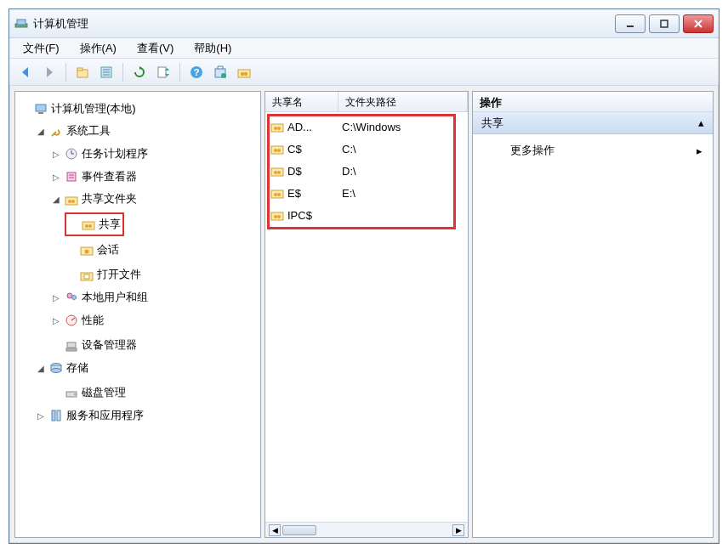 This screenshot has width=728, height=560. I want to click on title-bar: 计算机管理, so click(364, 24).